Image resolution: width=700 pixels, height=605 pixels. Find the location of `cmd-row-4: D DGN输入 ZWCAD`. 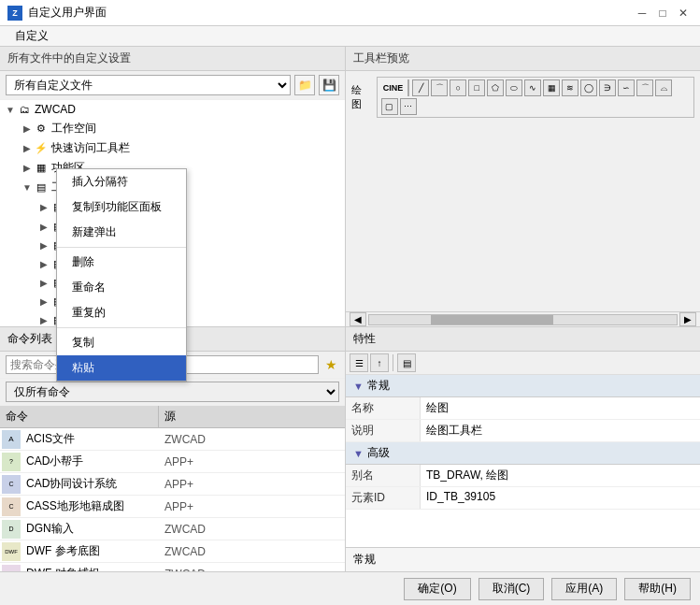

cmd-row-4: D DGN输入 ZWCAD is located at coordinates (172, 529).